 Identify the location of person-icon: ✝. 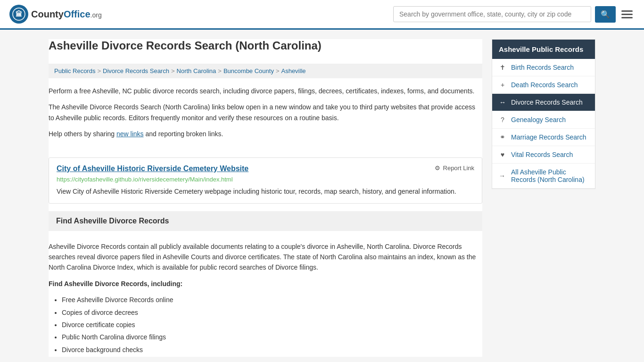
(503, 67).